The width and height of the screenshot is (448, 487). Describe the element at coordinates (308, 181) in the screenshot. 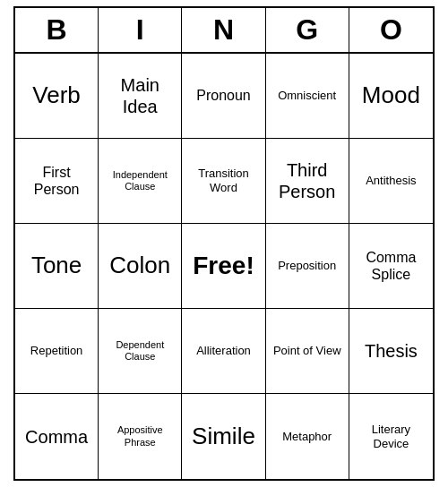

I see `bingo-cell: Third Person` at that location.